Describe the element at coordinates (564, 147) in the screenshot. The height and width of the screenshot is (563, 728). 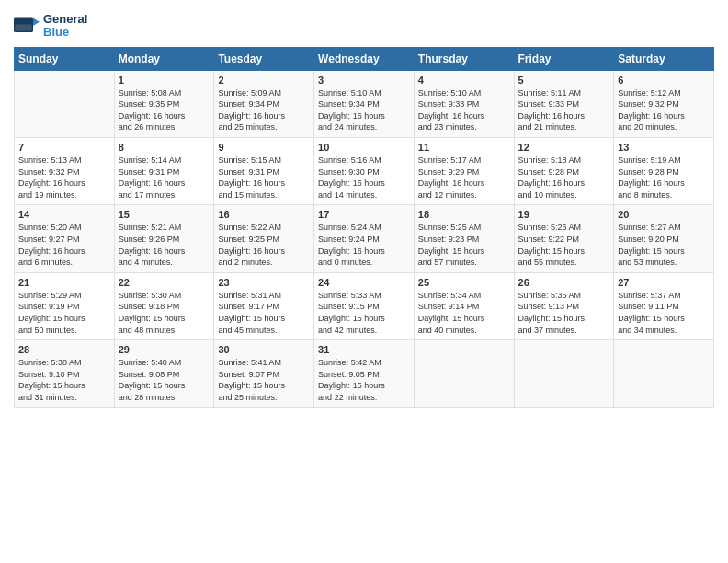
I see `day-number: 12` at that location.